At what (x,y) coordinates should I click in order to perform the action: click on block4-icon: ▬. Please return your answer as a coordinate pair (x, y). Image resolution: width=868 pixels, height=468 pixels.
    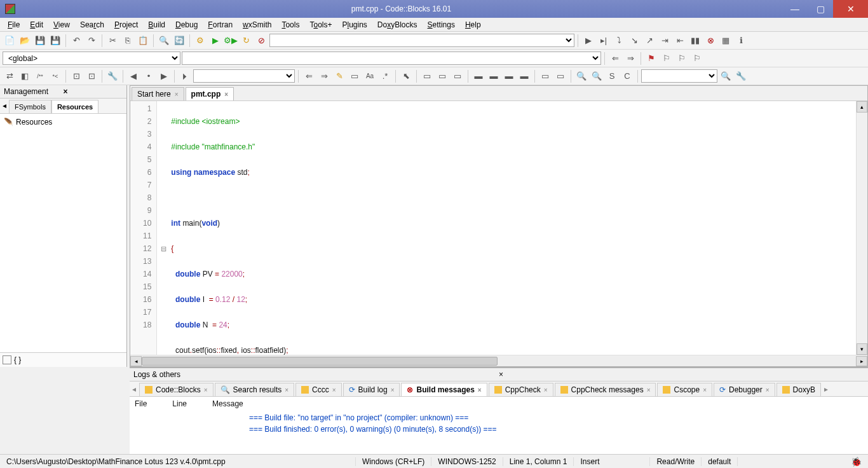
    Looking at the image, I should click on (524, 76).